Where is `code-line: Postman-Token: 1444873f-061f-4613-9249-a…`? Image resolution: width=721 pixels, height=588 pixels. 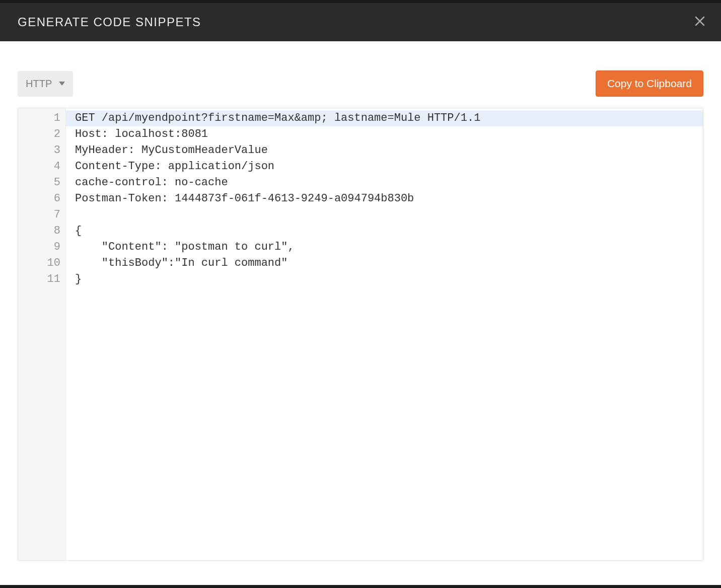
code-line: Postman-Token: 1444873f-061f-4613-9249-a… is located at coordinates (389, 199).